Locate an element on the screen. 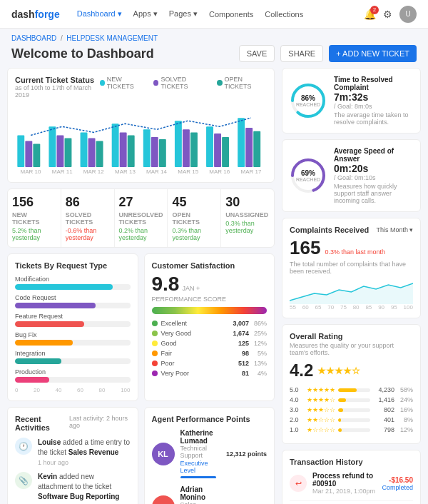 This screenshot has width=428, height=504. complaints-title: Complaints Received is located at coordinates (330, 230).